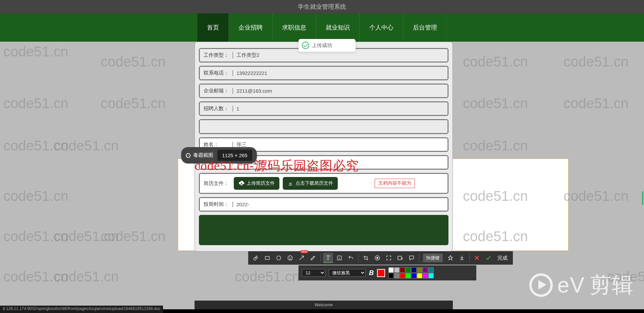  I want to click on label-resume: 简历文件：, so click(217, 183).